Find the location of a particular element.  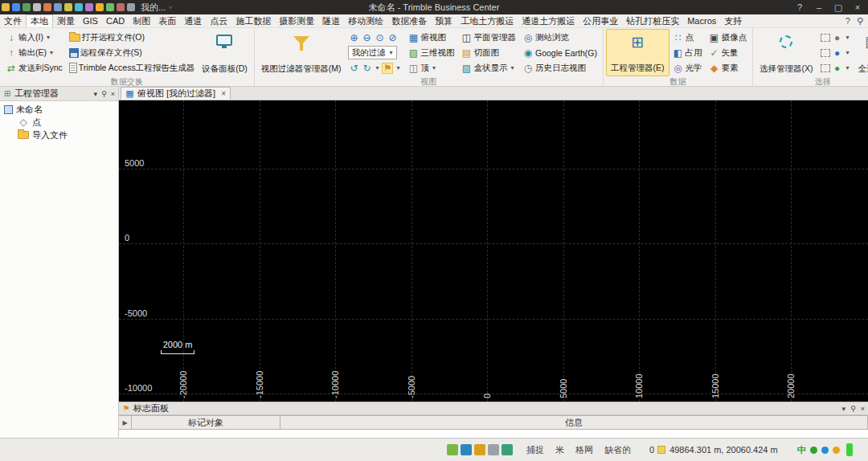

tree-node-project: 未命名 is located at coordinates (59, 109).